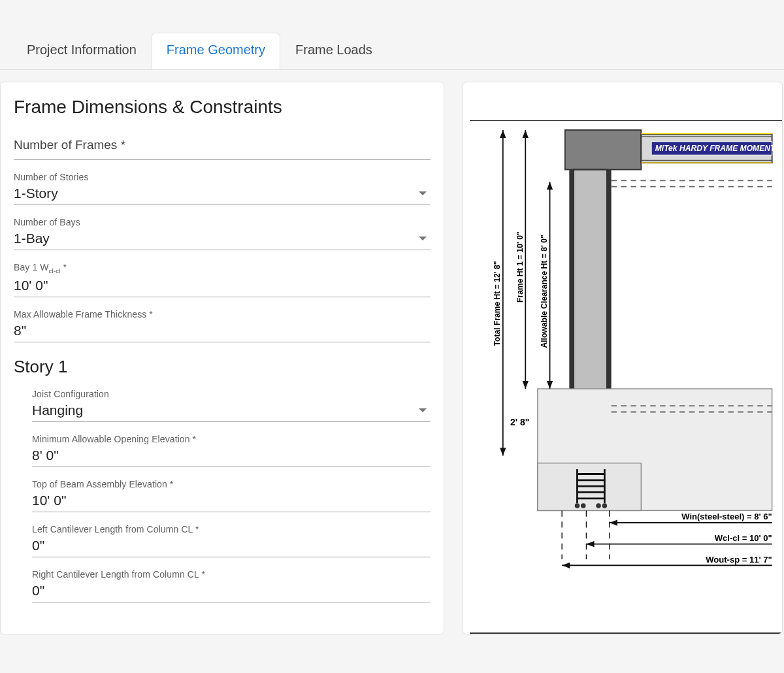  Describe the element at coordinates (222, 325) in the screenshot. I see `field-max-thickness: Max Allowable Frame Thickness * 8"` at that location.